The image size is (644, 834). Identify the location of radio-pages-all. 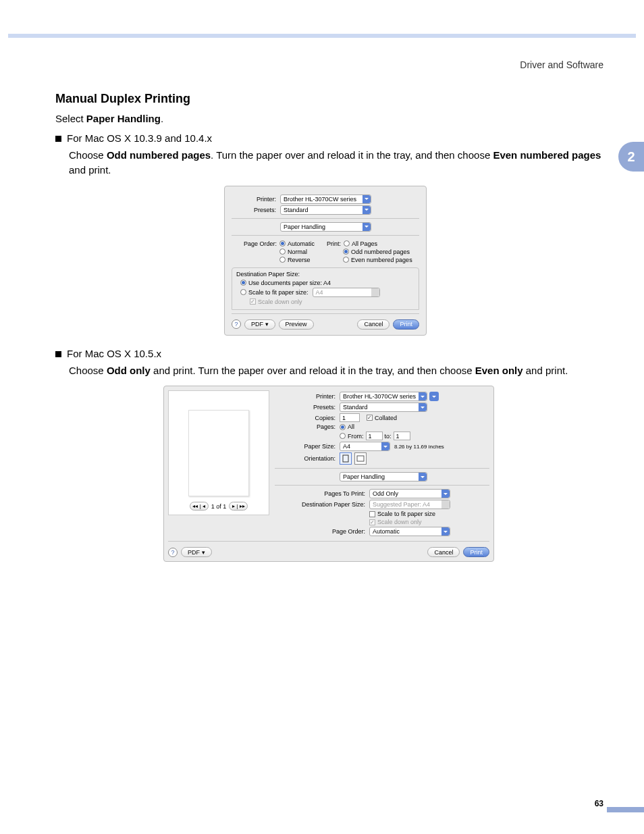
(343, 427).